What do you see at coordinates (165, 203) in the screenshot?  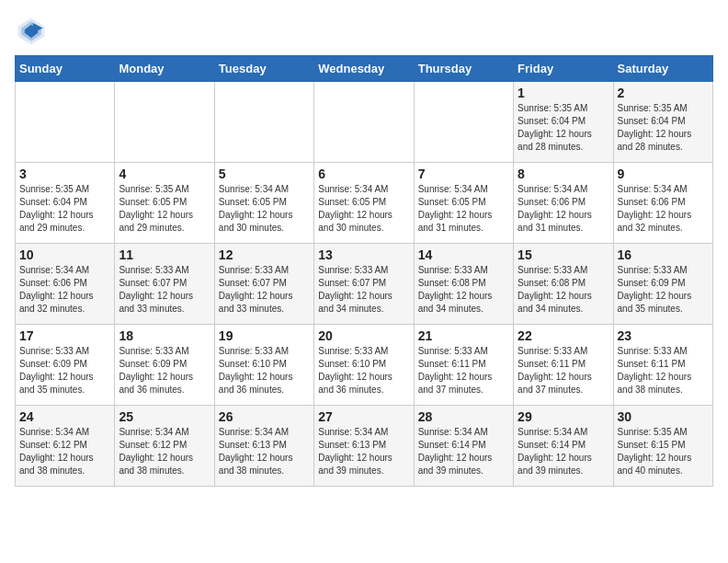 I see `calendar-cell: 4Sunrise: 5:35 AM Sunset: 6:05 PM Daylig…` at bounding box center [165, 203].